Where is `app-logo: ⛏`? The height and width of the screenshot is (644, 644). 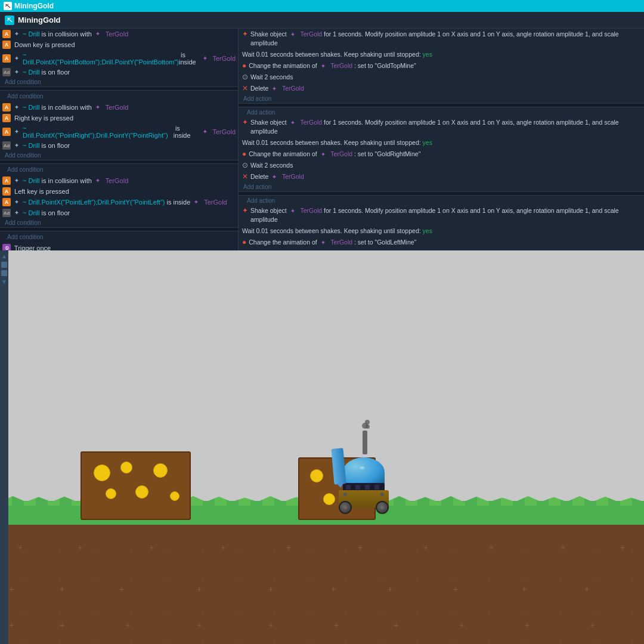
app-logo: ⛏ is located at coordinates (10, 20).